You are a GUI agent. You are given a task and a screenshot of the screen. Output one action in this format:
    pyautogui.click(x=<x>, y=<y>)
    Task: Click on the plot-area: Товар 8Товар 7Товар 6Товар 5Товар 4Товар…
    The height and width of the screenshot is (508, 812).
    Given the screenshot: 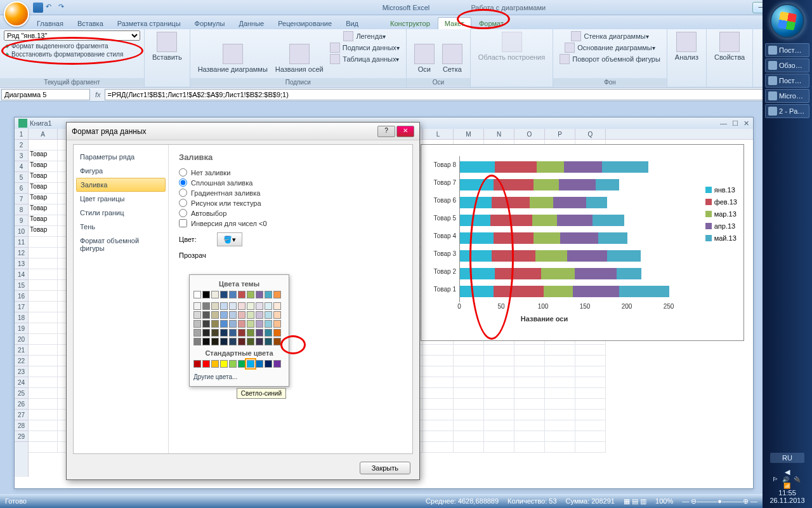 What is the action you would take?
    pyautogui.click(x=564, y=229)
    